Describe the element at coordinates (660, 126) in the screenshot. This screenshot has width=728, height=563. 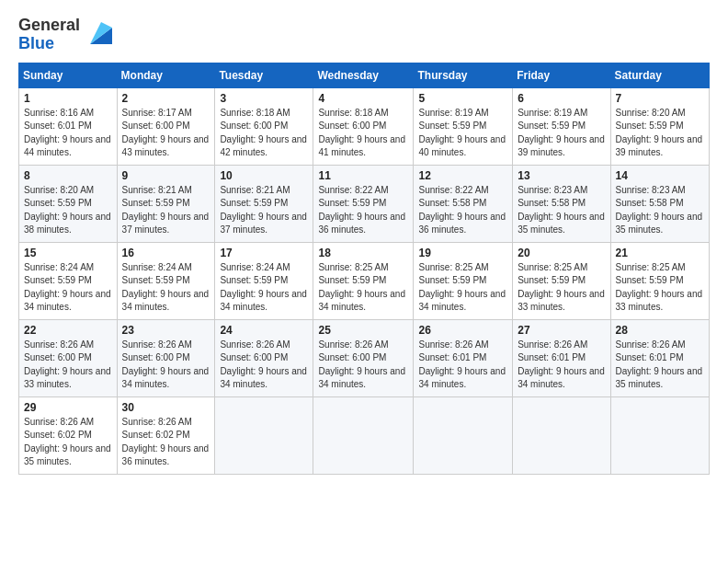
I see `calendar-cell: 7Sunrise: 8:20 AMSunset: 5:59 PMDaylight…` at that location.